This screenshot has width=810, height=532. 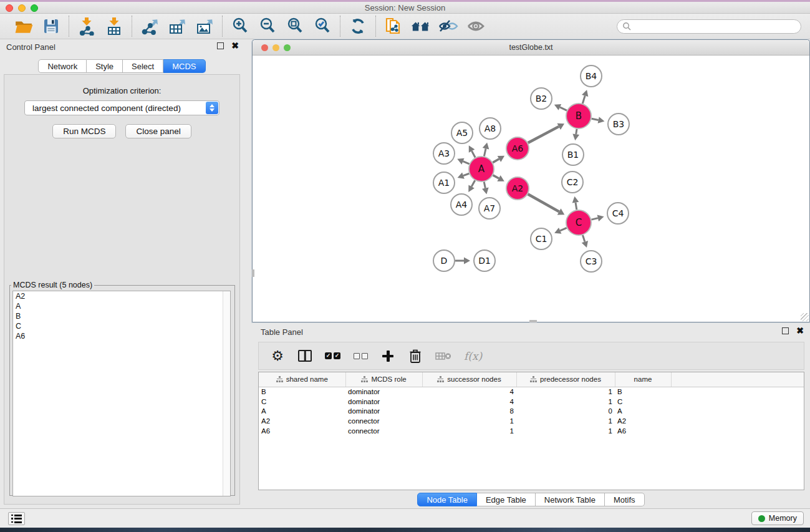 I want to click on column-header-successor-nodes: successor nodes, so click(x=469, y=379).